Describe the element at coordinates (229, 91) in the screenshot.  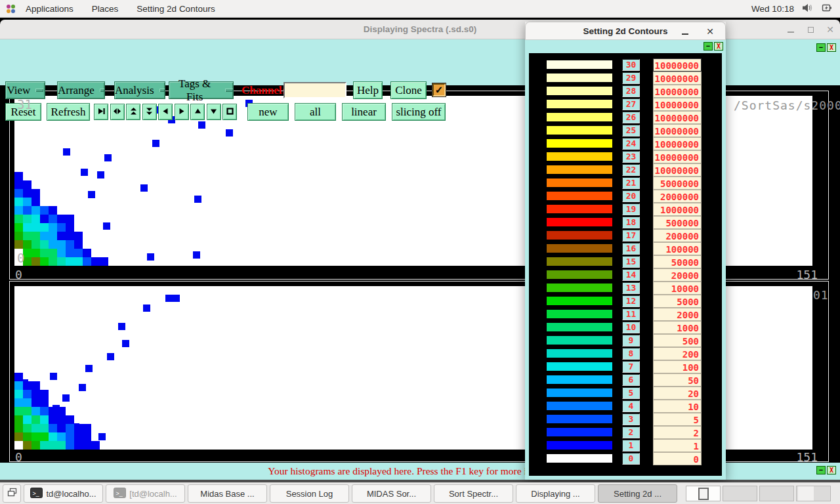
I see `menu-indicator-icon` at that location.